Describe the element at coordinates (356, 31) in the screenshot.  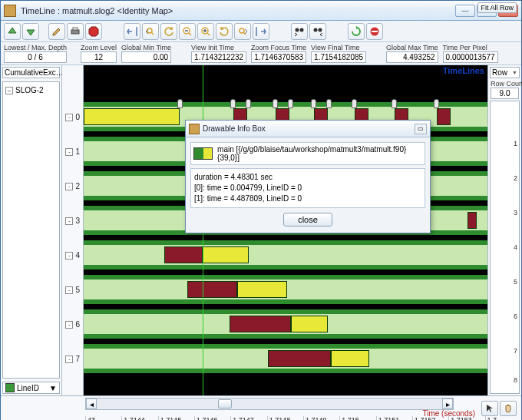
I see `refresh-button` at that location.